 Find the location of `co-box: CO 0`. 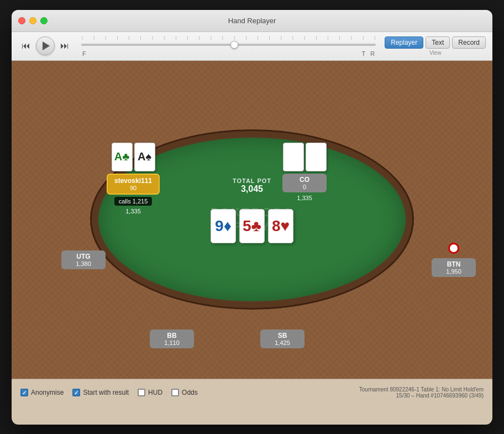

co-box: CO 0 is located at coordinates (305, 183).